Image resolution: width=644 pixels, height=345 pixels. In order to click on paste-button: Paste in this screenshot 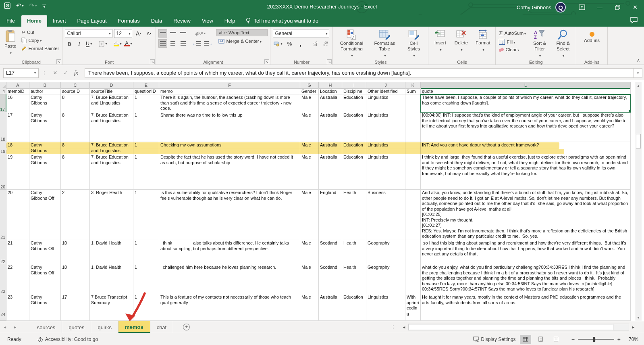, I will do `click(10, 44)`.